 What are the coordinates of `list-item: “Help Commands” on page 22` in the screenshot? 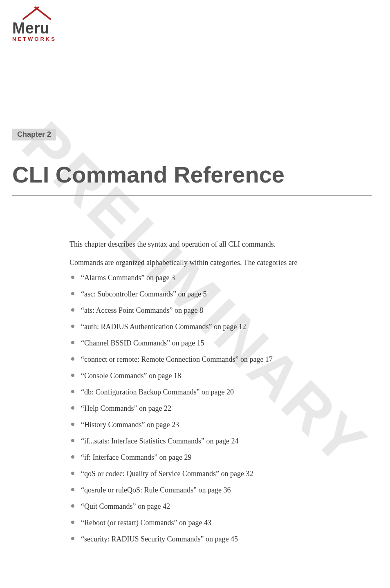 It's located at (220, 408).